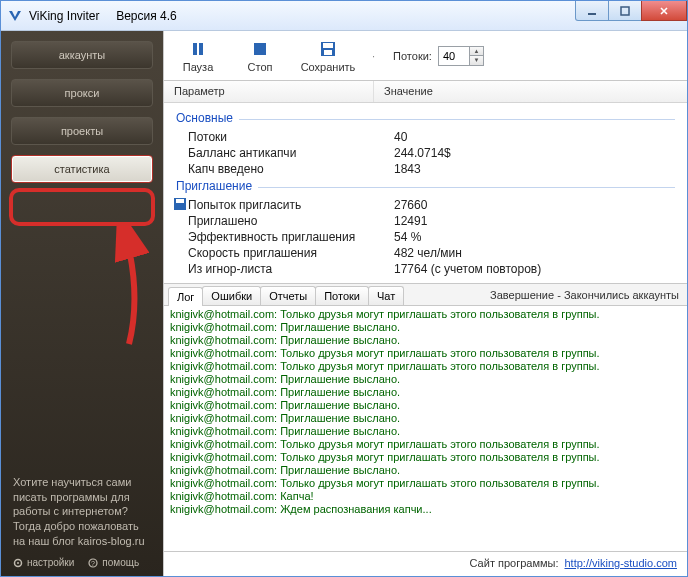 This screenshot has width=688, height=577. Describe the element at coordinates (260, 56) in the screenshot. I see `stop-button: Стоп` at that location.